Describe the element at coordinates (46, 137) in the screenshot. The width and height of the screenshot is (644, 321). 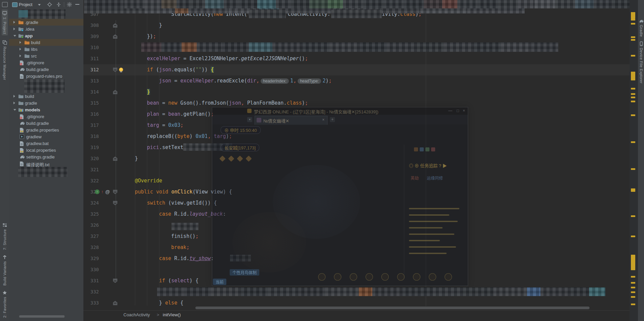
I see `tree-item-gradlew: gradlew` at that location.